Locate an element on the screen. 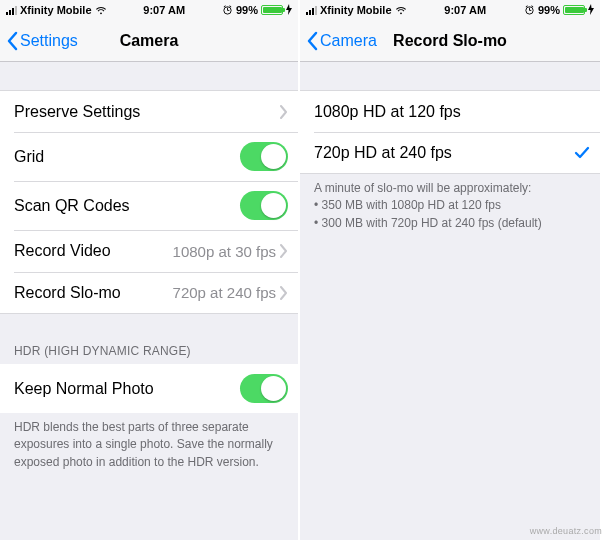  grid-switch is located at coordinates (264, 156).